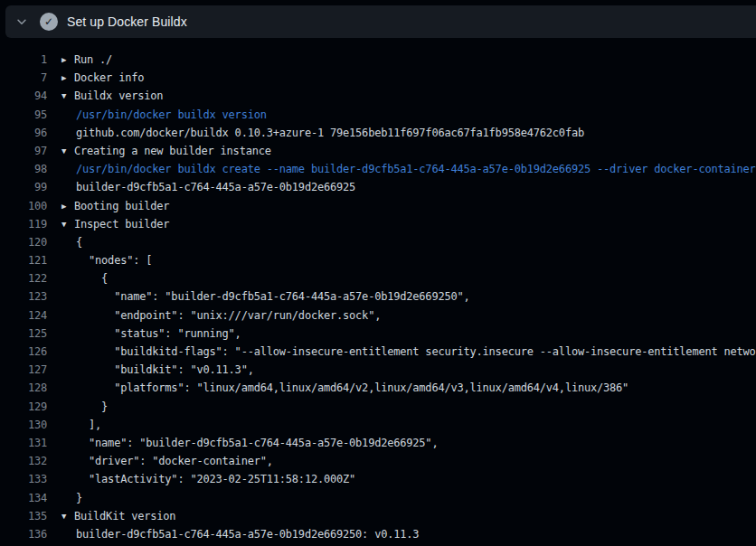 The height and width of the screenshot is (546, 756). I want to click on line-number: 127, so click(24, 370).